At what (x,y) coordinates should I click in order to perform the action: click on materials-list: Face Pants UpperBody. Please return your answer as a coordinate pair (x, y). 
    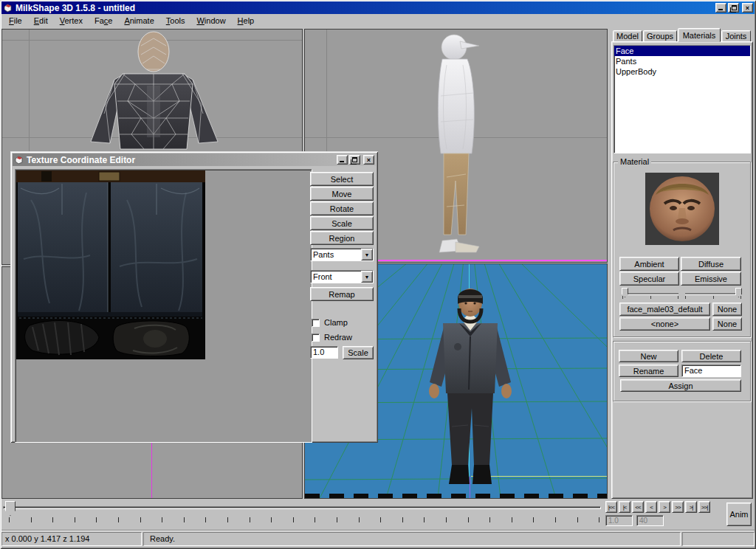
    Looking at the image, I should click on (682, 99).